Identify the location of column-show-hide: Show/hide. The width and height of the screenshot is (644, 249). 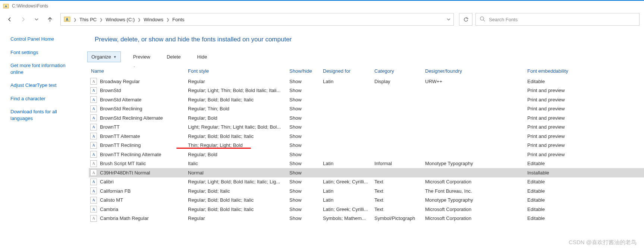
(304, 71).